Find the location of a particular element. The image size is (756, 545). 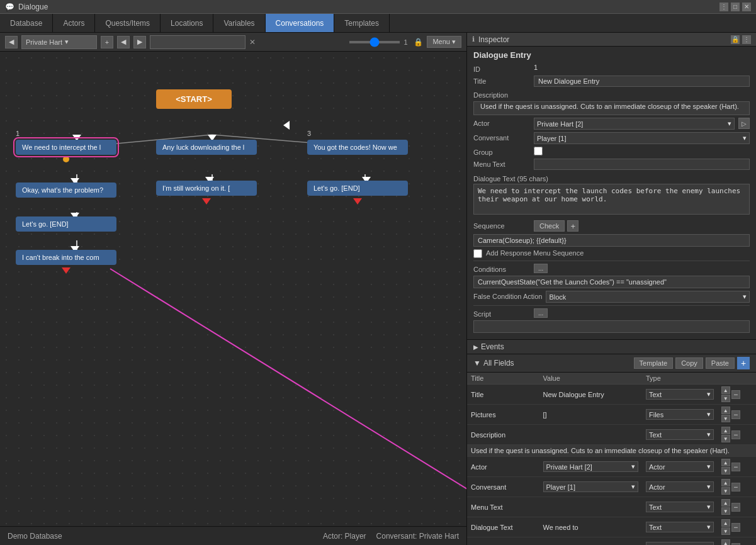

node-n7: Let's go. [END] is located at coordinates (66, 224).